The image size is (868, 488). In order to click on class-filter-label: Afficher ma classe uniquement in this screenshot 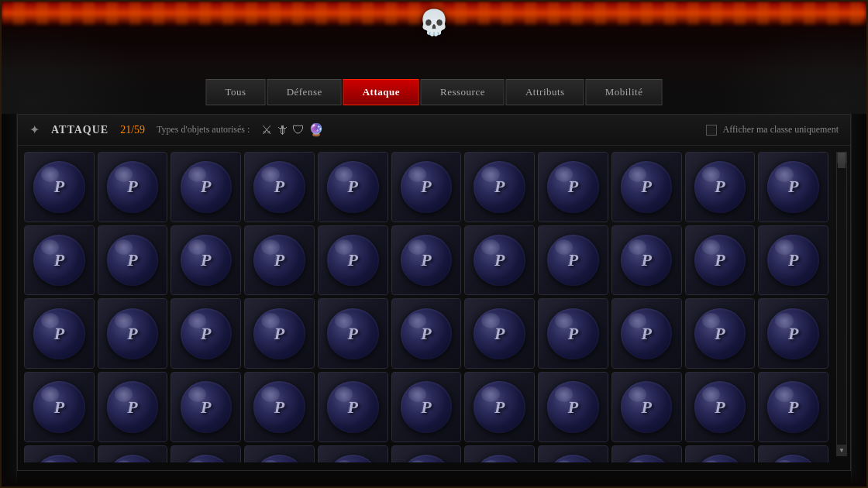, I will do `click(781, 130)`.